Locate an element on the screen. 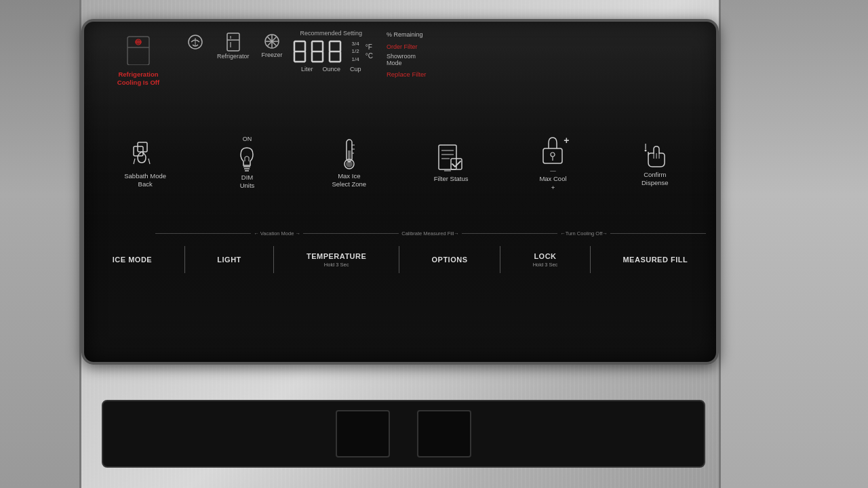  light-bulb-icon is located at coordinates (247, 159).